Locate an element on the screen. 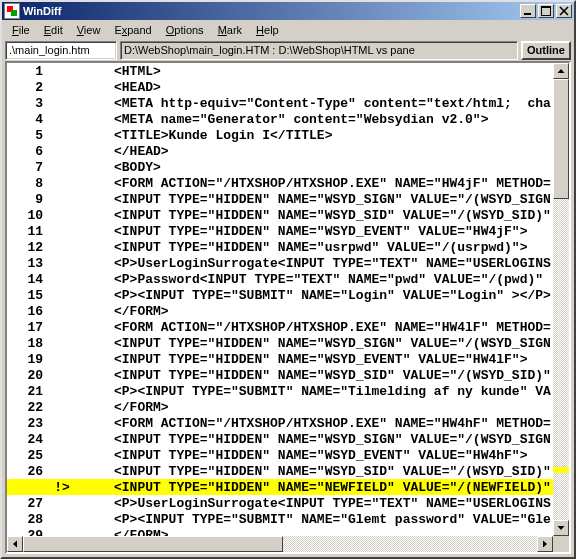 This screenshot has height=559, width=576. code-line: 21<P><INPUT TYPE="SUBMIT" NAME="Tilmeldi… is located at coordinates (280, 391).